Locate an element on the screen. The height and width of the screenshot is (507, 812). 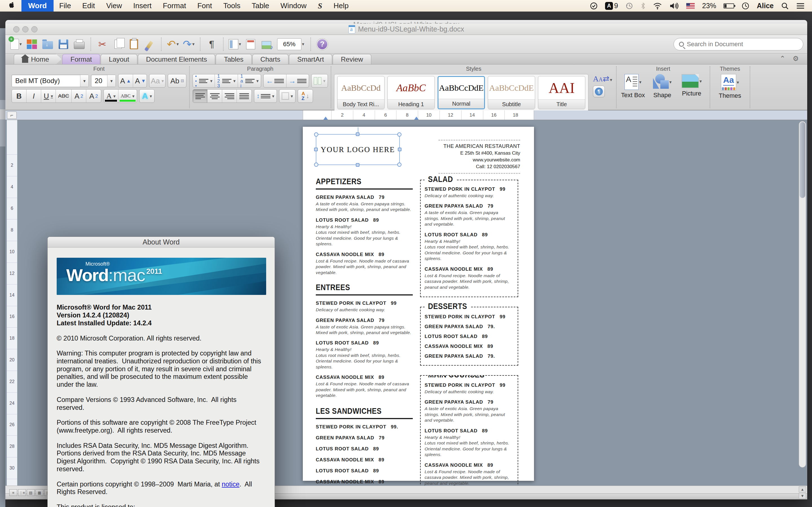
tab-charts: Charts is located at coordinates (270, 59).